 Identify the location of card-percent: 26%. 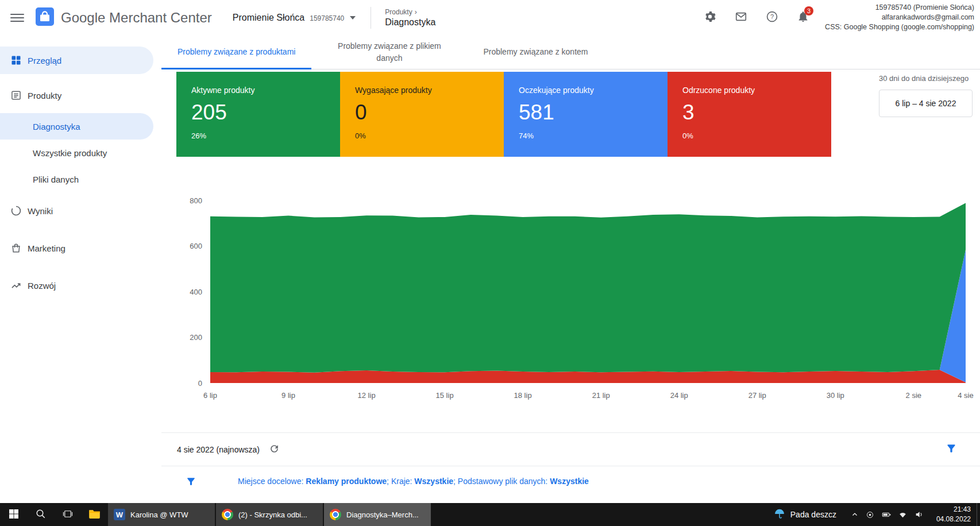
(258, 136).